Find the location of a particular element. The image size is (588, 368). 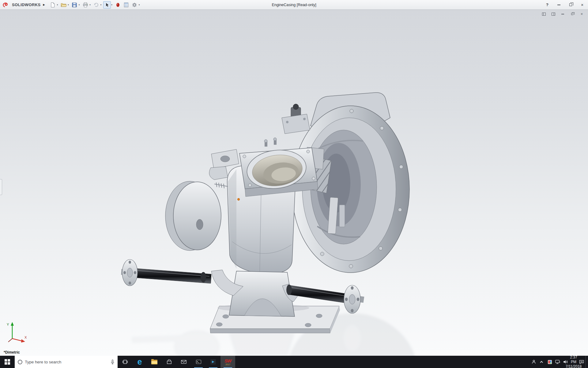

taskbar-edge-button: e is located at coordinates (140, 362).